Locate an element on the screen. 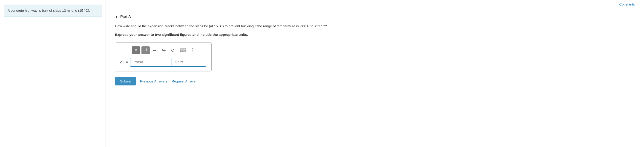 The image size is (644, 147). mu-angstrom-icon: μÅ is located at coordinates (146, 50).